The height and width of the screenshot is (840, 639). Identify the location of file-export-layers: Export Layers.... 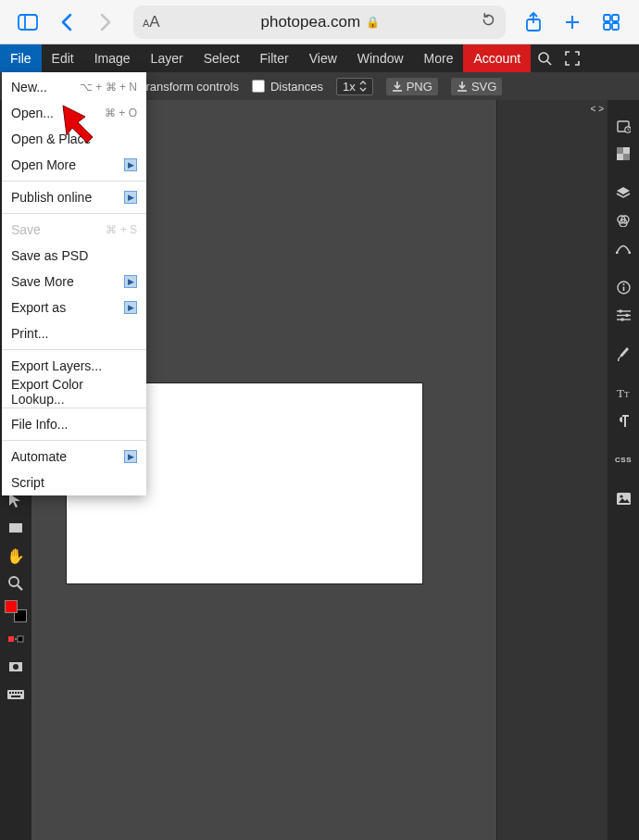
(74, 366).